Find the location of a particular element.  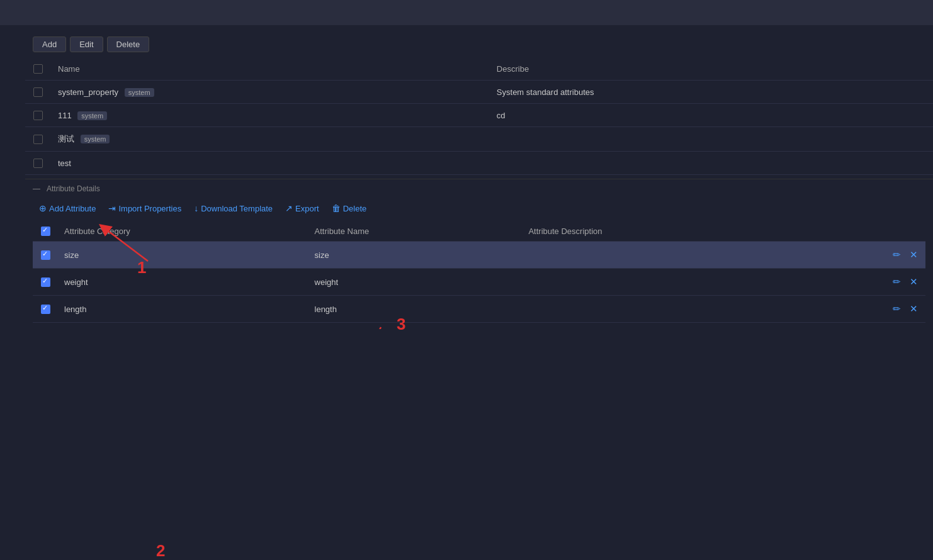

delete-attribute-button: 🗑 Delete is located at coordinates (349, 208).